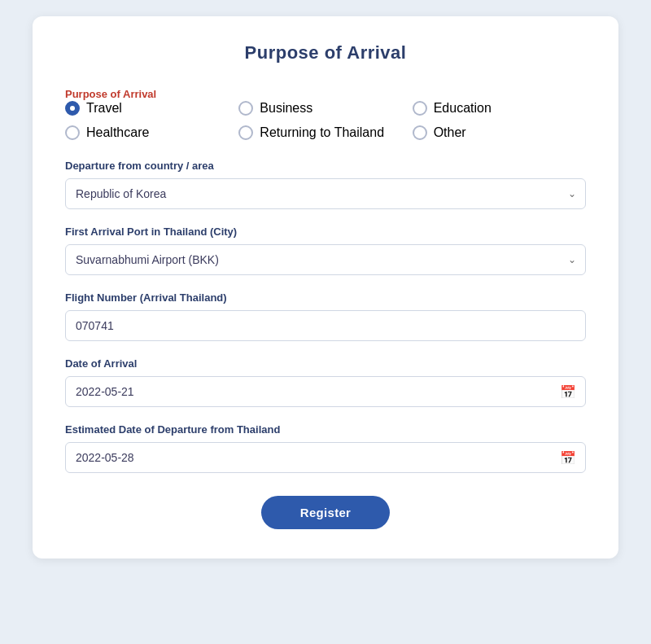 This screenshot has width=651, height=644. Describe the element at coordinates (72, 108) in the screenshot. I see `radio-travel` at that location.